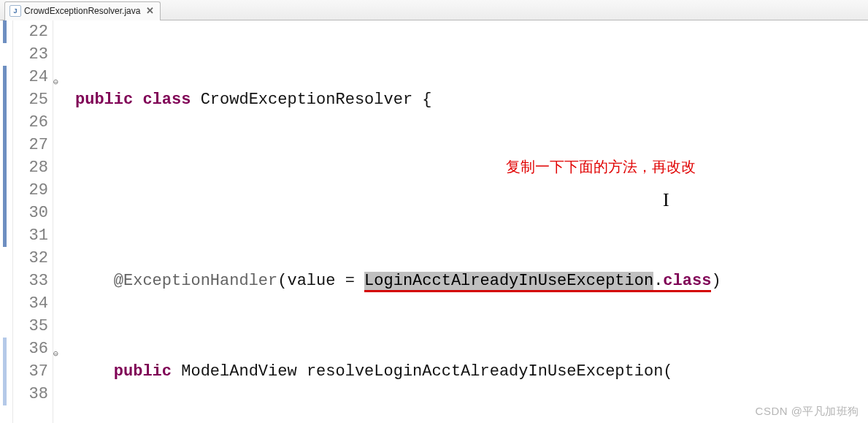  Describe the element at coordinates (472, 99) in the screenshot. I see `code-line: public class CrowdExceptionResolver {` at that location.